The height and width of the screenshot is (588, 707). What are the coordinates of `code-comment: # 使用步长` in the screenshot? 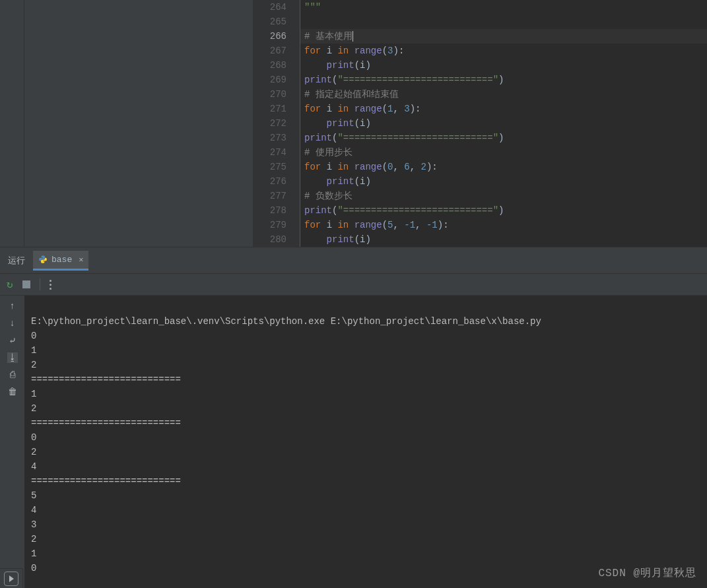 It's located at (329, 152).